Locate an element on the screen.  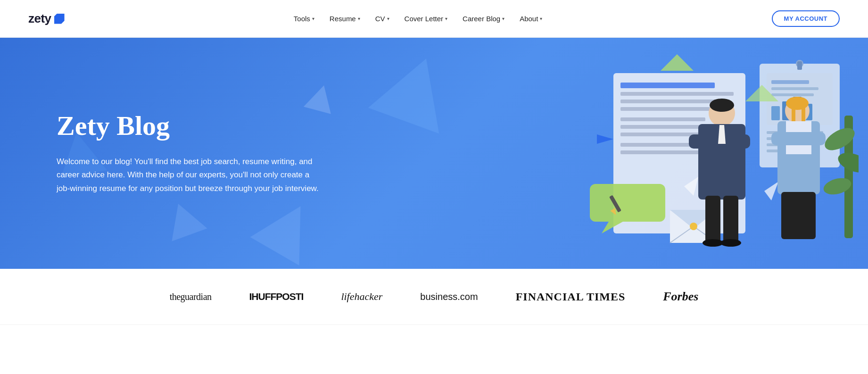
press-logo-lifehacker: lifehacker is located at coordinates (362, 297).